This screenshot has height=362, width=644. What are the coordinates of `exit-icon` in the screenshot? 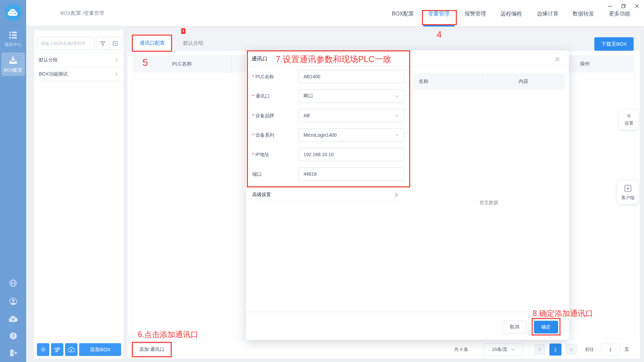 It's located at (13, 353).